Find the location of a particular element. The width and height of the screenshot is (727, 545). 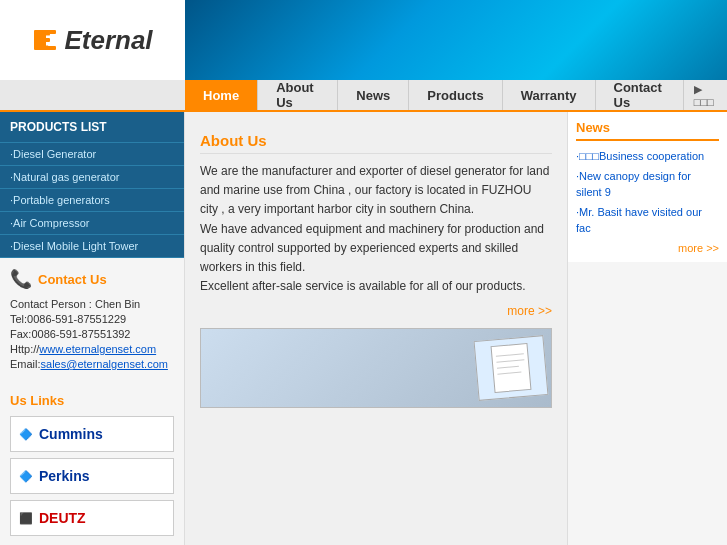

http-prefix: Http:// is located at coordinates (24, 349).